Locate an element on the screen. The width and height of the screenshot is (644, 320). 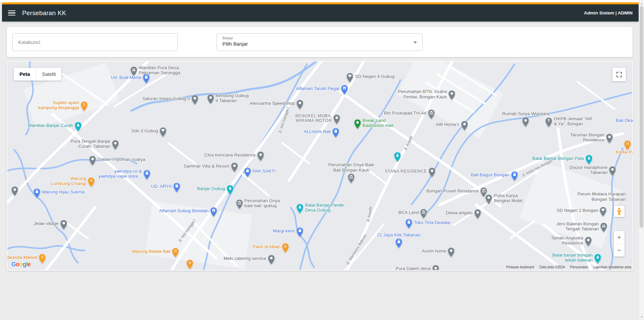
fullscreen-button is located at coordinates (619, 75).